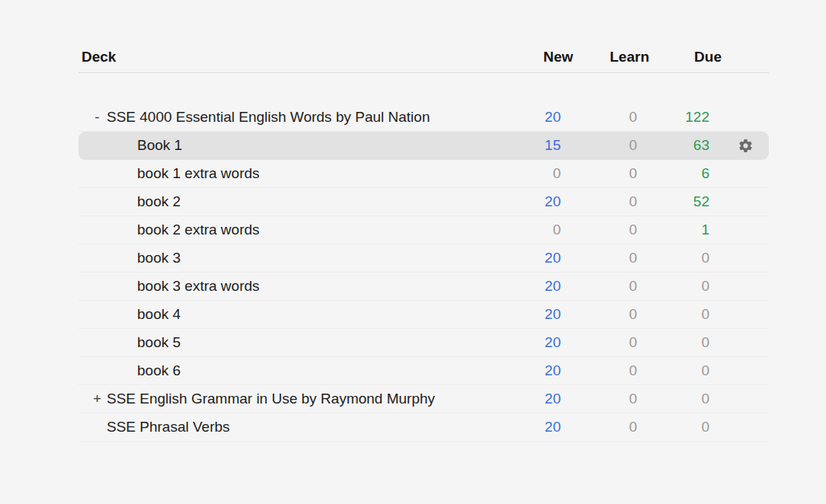 This screenshot has width=826, height=504. I want to click on deck-table-header: Deck New Learn Due, so click(424, 58).